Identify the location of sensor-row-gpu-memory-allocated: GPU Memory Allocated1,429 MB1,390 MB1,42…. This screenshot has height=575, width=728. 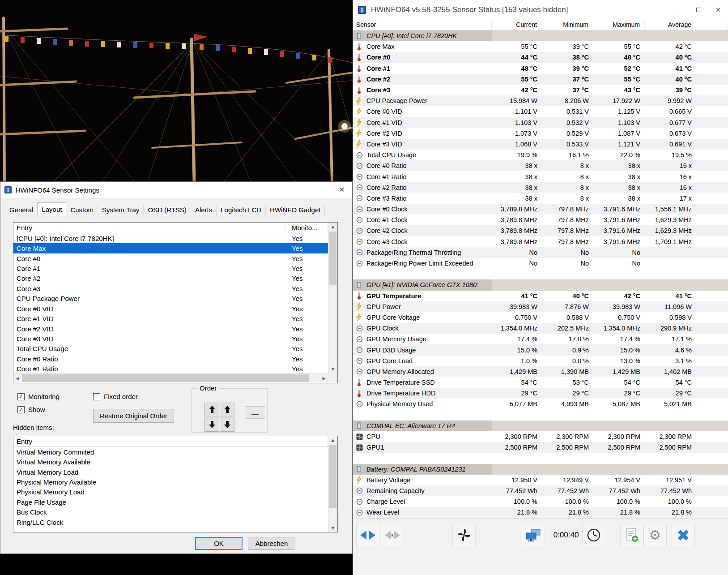
(541, 372).